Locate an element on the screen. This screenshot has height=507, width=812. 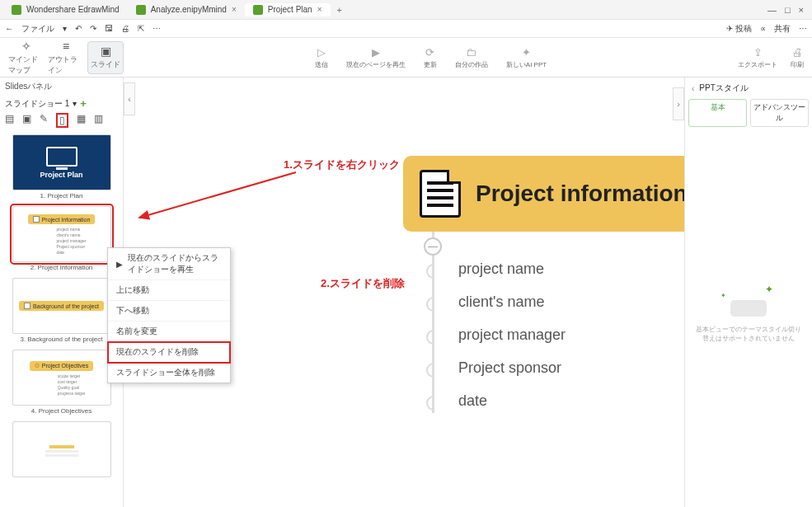
gear-icon: ✪ is located at coordinates (37, 366).